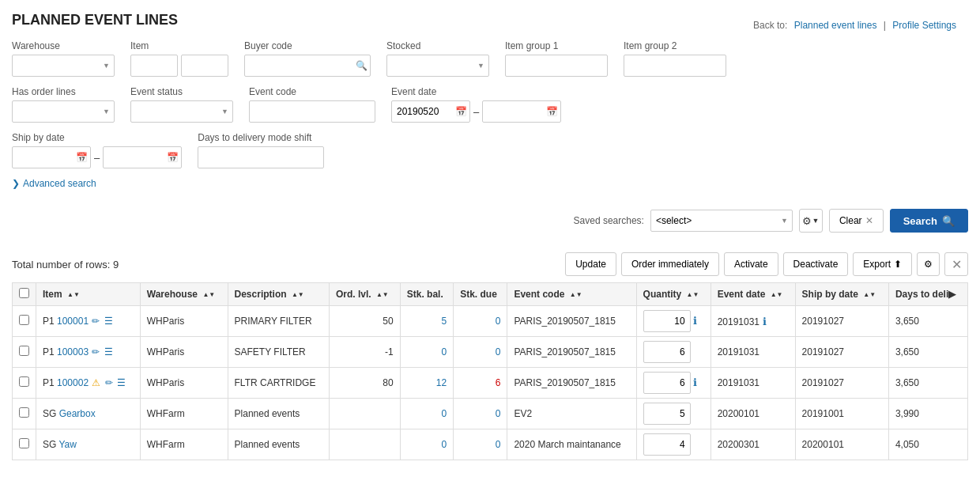  What do you see at coordinates (383, 295) in the screenshot?
I see `ord-lvl-sort-icon: ▲▼` at bounding box center [383, 295].